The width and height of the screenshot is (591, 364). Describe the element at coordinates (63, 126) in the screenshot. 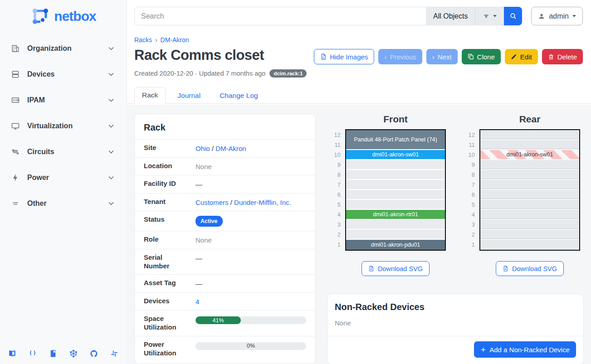

I see `sidebar-item-virtualization: Virtualization` at that location.